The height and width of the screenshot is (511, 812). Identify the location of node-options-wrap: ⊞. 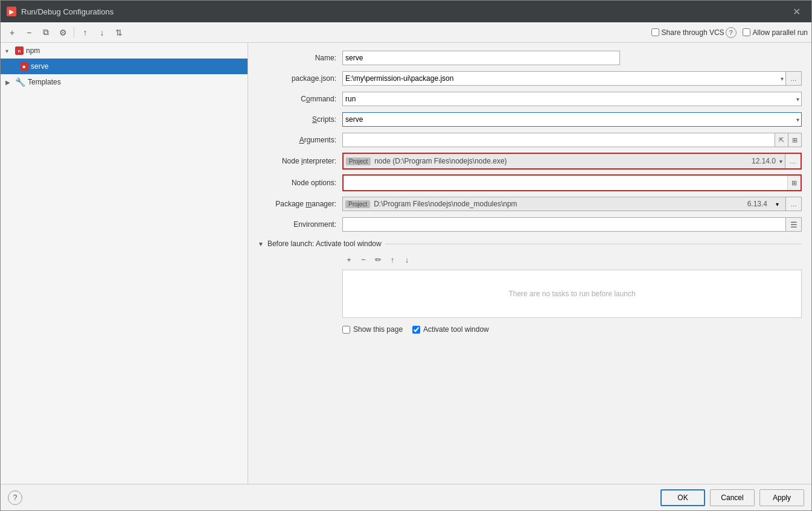
(572, 183).